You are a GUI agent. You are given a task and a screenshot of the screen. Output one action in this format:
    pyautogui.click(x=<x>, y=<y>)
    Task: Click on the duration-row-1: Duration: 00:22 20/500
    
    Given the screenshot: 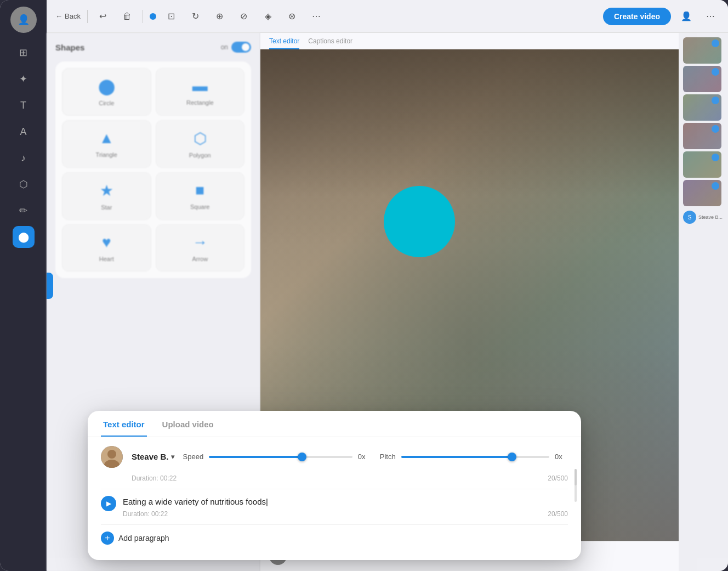 What is the action you would take?
    pyautogui.click(x=350, y=480)
    